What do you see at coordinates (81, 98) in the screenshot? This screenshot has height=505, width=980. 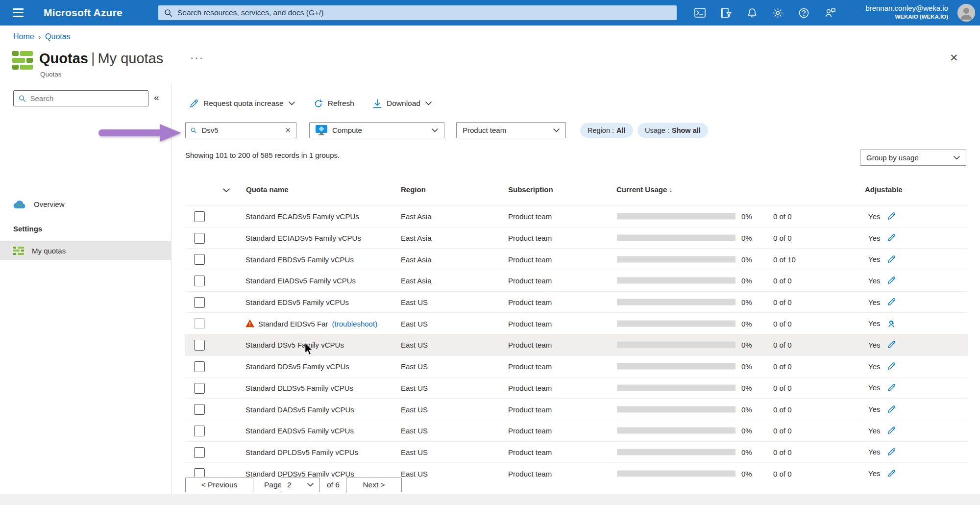 I see `sidebar-search` at bounding box center [81, 98].